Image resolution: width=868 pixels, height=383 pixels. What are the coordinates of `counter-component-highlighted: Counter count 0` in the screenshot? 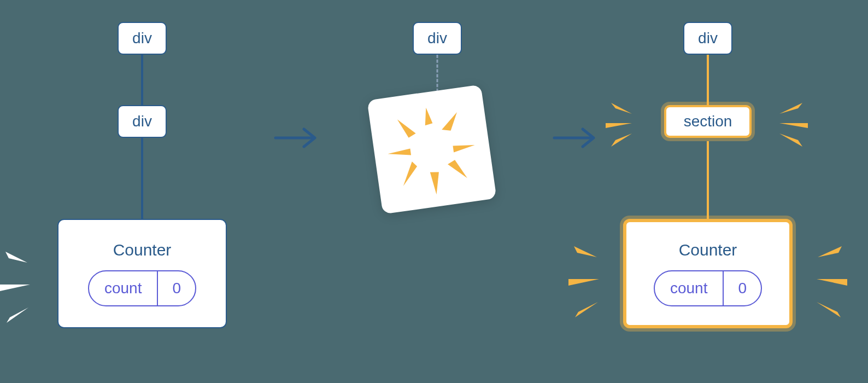 It's located at (708, 274).